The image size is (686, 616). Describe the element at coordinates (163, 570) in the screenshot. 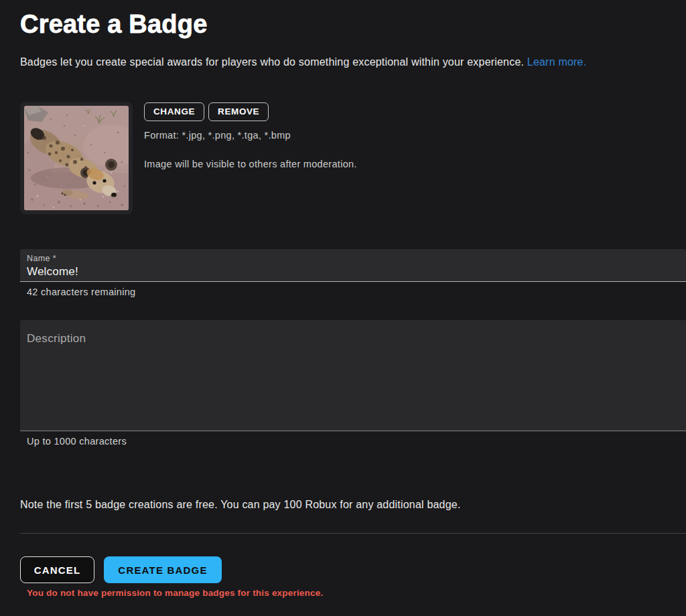

I see `create-badge-button: CREATE BADGE` at that location.